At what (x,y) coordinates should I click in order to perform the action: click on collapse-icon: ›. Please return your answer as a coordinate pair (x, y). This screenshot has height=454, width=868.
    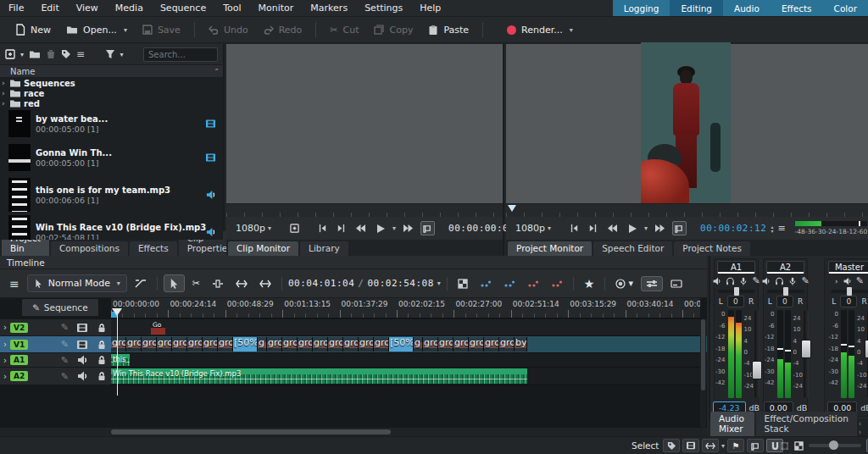
    Looking at the image, I should click on (837, 281).